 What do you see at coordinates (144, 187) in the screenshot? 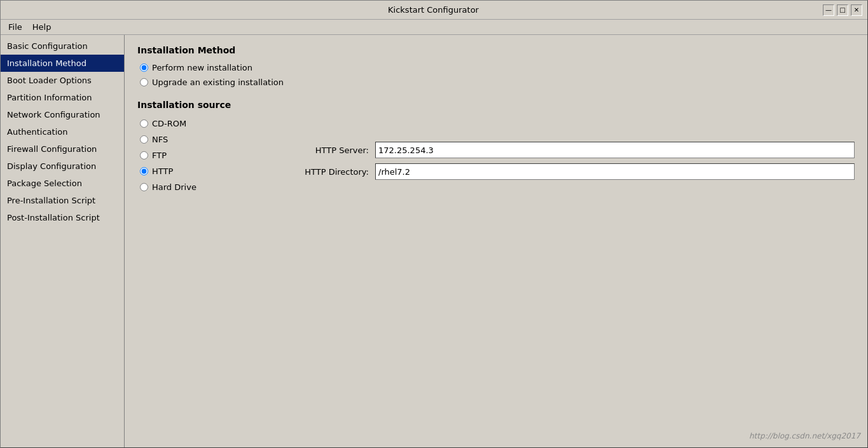
I see `source-hard-drive-input` at bounding box center [144, 187].